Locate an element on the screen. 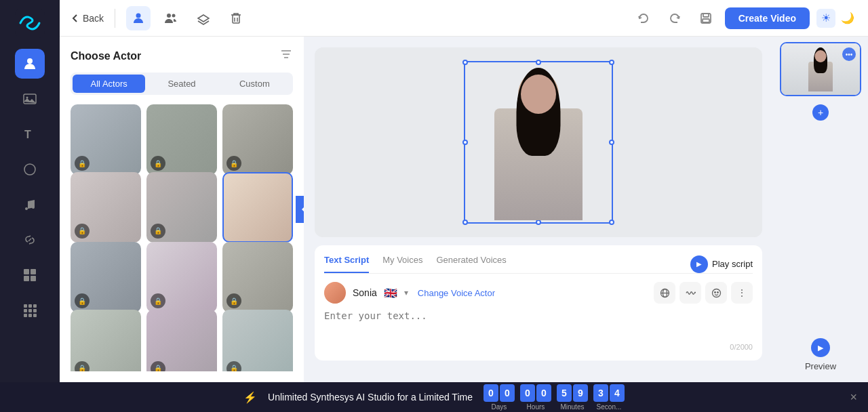  bottom-banner: ⚡ Unlimited Synthesys AI Studio for a Li… is located at coordinates (434, 397).